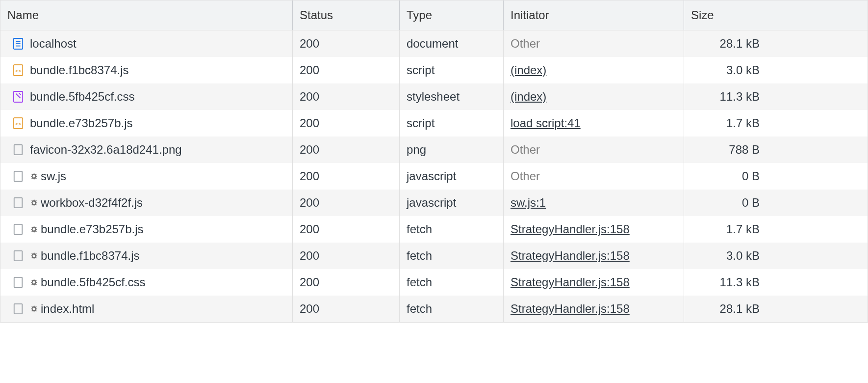 This screenshot has width=868, height=383. What do you see at coordinates (48, 176) in the screenshot?
I see `request-name: sw.js` at bounding box center [48, 176].